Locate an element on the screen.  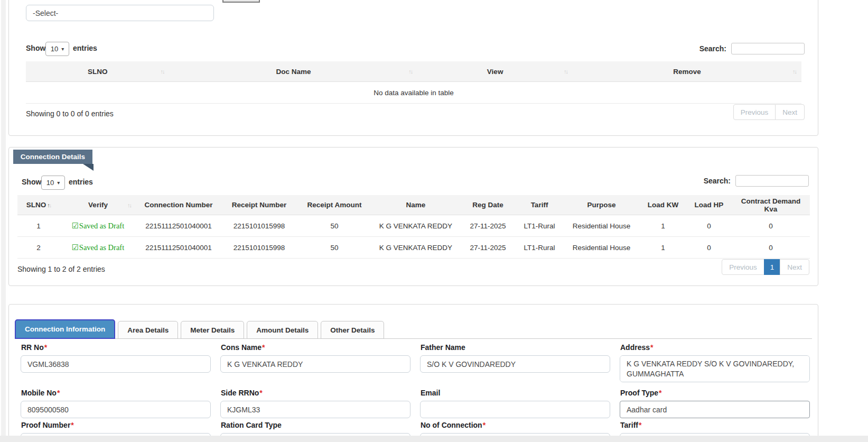
form-tabs: Connection Information Area Details Mete… is located at coordinates (413, 329).